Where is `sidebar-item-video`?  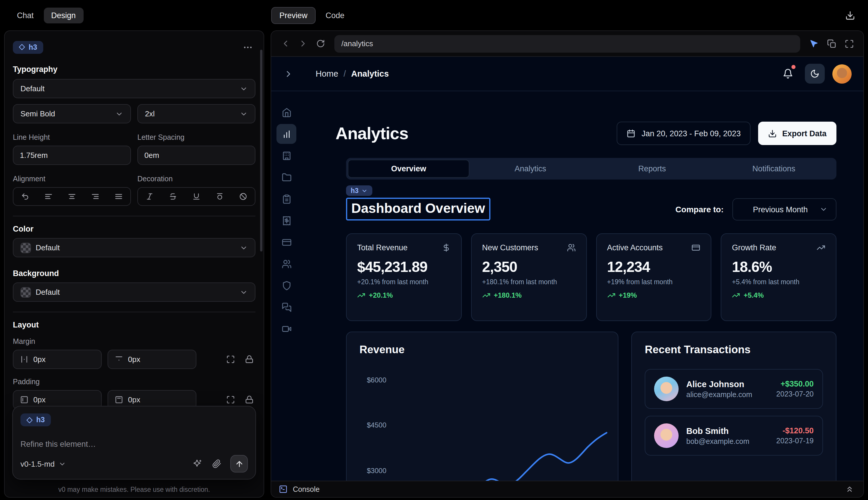 sidebar-item-video is located at coordinates (286, 329).